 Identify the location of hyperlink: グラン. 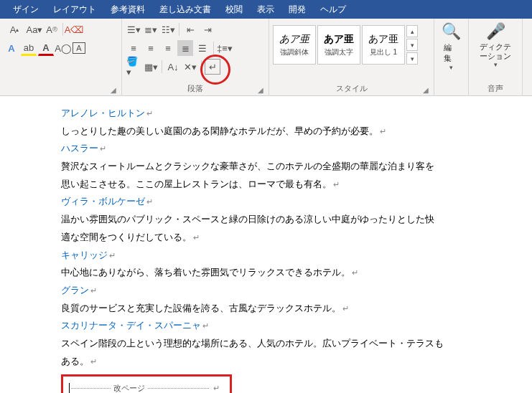
(271, 291).